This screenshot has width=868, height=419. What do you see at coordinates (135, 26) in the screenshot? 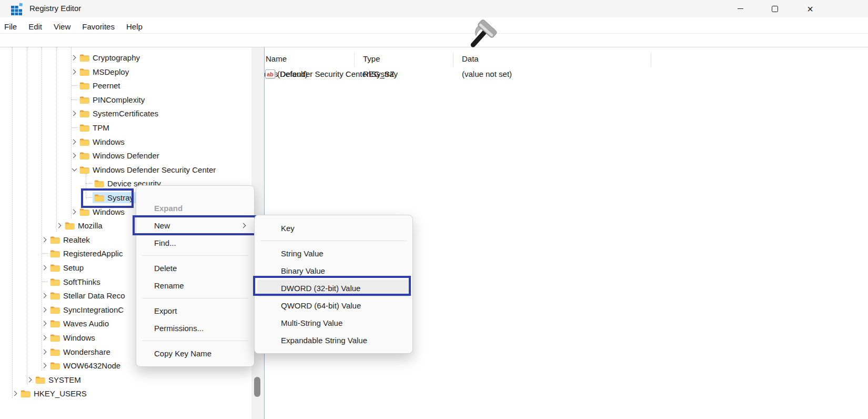
I see `menubar-item-help: Help` at bounding box center [135, 26].